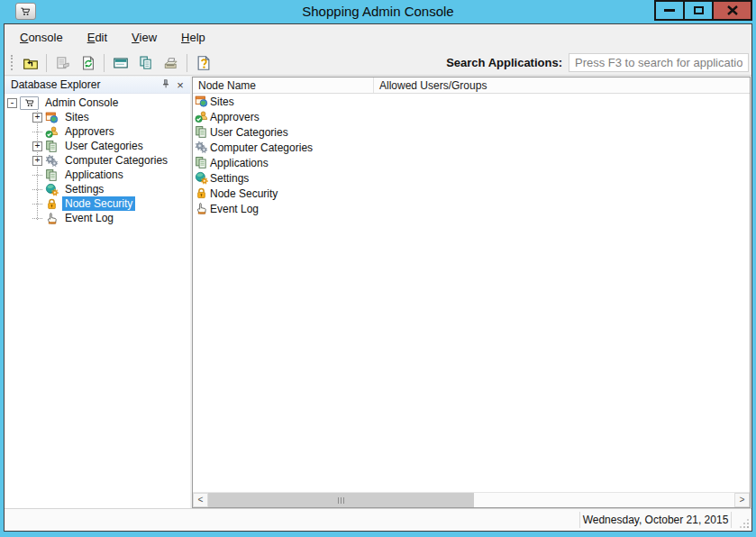  Describe the element at coordinates (97, 103) in the screenshot. I see `tree-item-admin-console: - Admin Console` at that location.